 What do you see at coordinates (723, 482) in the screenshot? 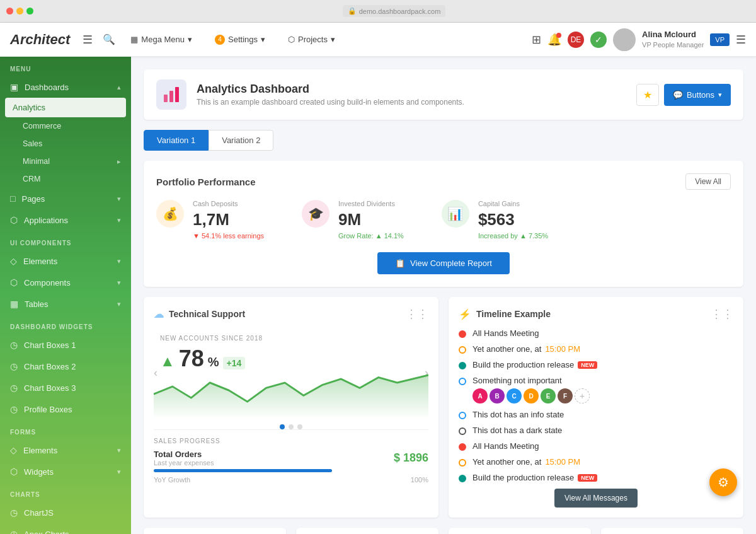
I see `gear-fab-button: ⚙` at bounding box center [723, 482].